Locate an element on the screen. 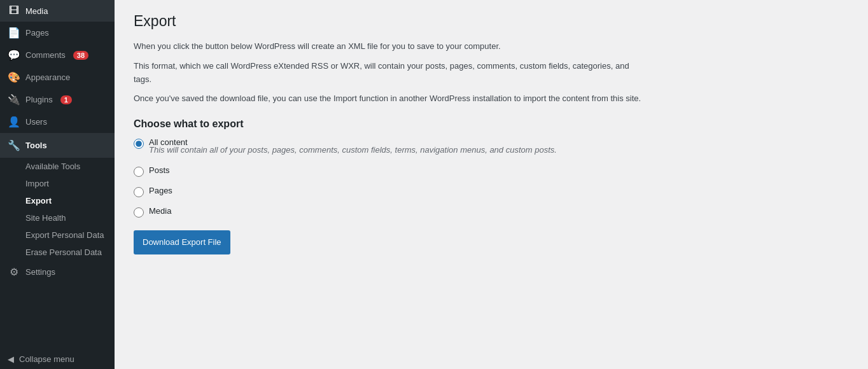 This screenshot has width=868, height=369. radio-pages: Pages is located at coordinates (491, 191).